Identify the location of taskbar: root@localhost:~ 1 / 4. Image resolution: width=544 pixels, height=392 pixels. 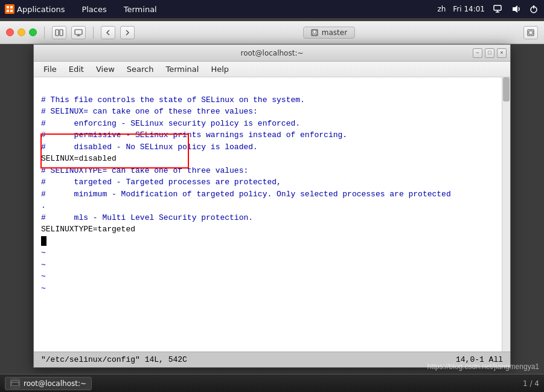
(272, 383).